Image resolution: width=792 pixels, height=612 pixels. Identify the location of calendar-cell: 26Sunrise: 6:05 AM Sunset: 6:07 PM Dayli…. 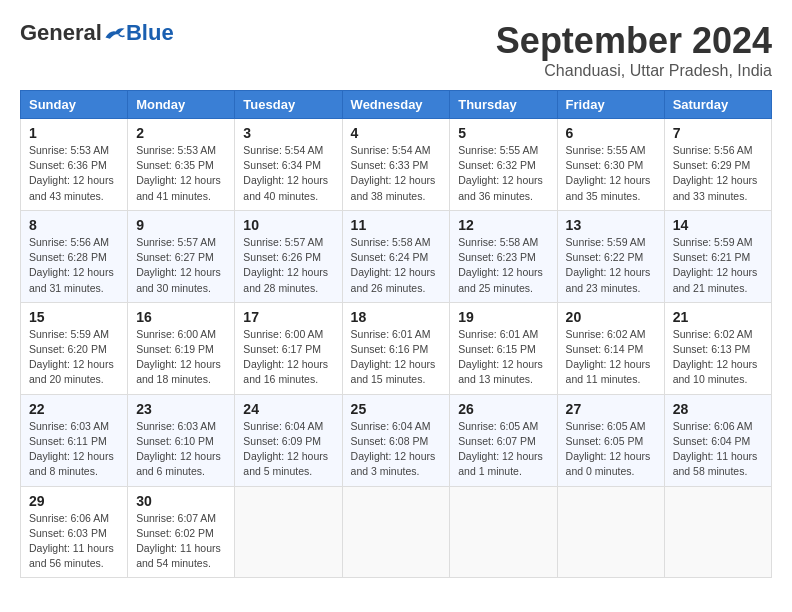
(504, 440).